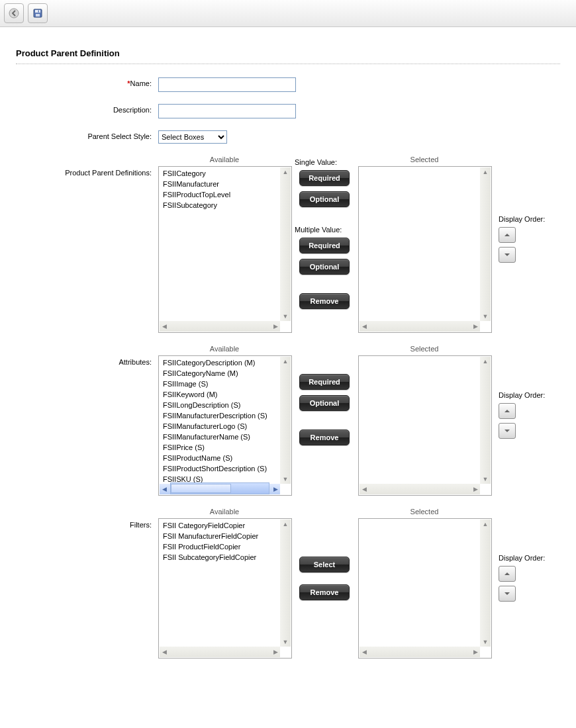 The height and width of the screenshot is (728, 576). Describe the element at coordinates (87, 518) in the screenshot. I see `label-filters: Filters:` at that location.